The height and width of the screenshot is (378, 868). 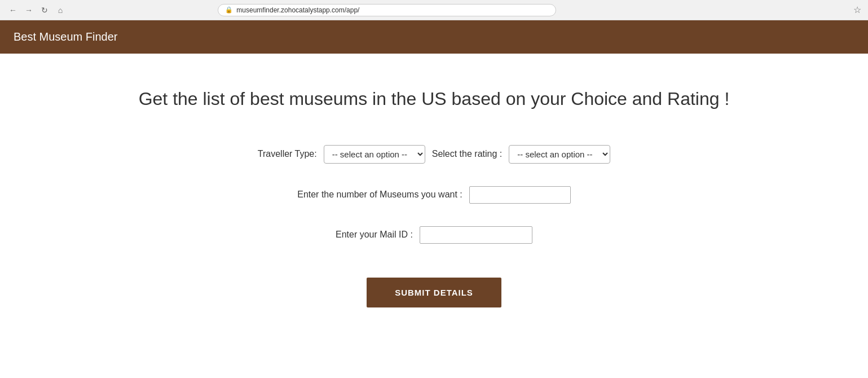 I want to click on traveller-rating-row: Traveller Type: -- select an option -- S…, so click(x=434, y=155).